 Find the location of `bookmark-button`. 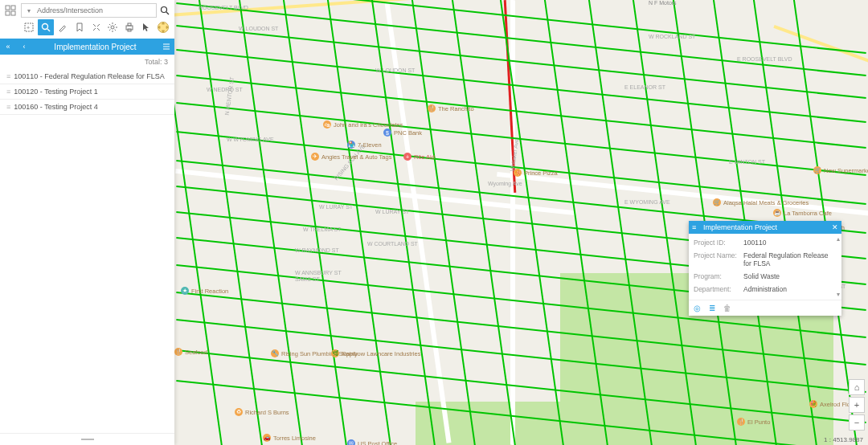

bookmark-button is located at coordinates (80, 27).